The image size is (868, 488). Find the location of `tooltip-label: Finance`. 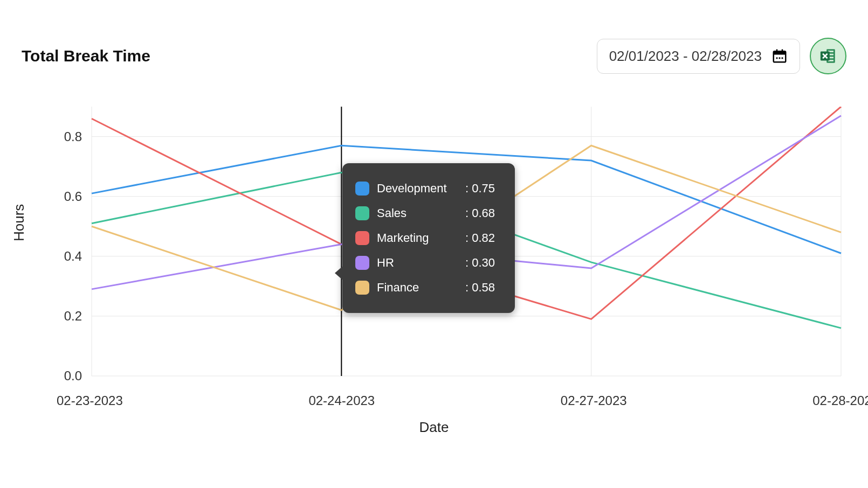

tooltip-label: Finance is located at coordinates (417, 288).